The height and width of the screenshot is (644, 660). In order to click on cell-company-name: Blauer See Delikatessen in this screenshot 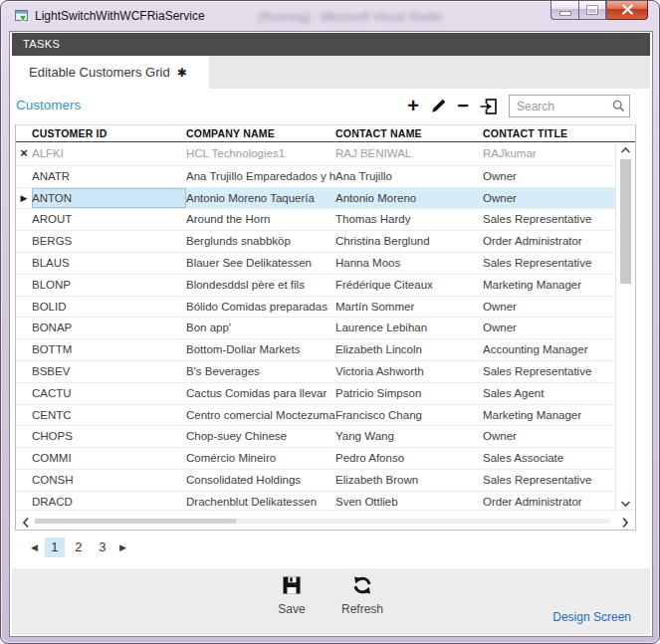, I will do `click(261, 263)`.